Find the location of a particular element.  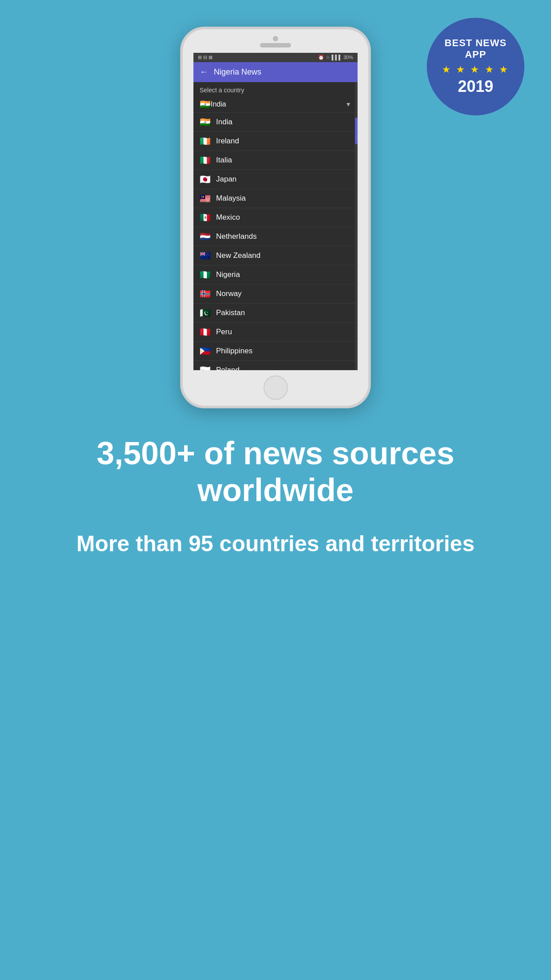

list-item: 🇵🇪Peru is located at coordinates (276, 332).